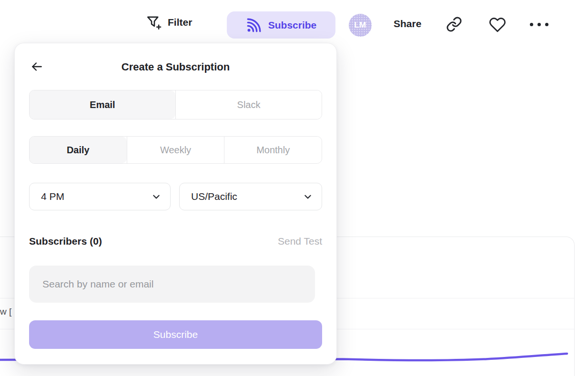 The width and height of the screenshot is (588, 376). I want to click on filter-plus-icon, so click(153, 22).